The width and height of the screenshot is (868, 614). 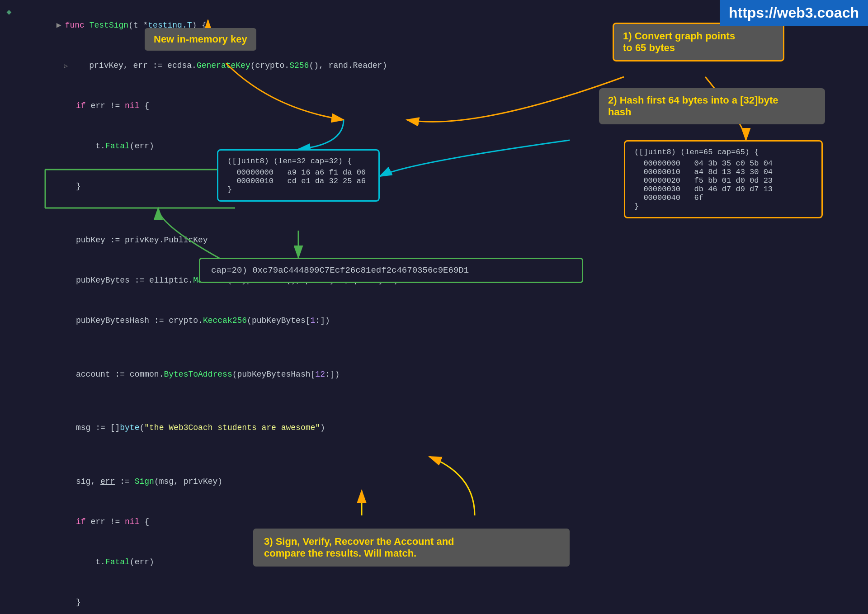 I want to click on code-line-blank2, so click(x=443, y=348).